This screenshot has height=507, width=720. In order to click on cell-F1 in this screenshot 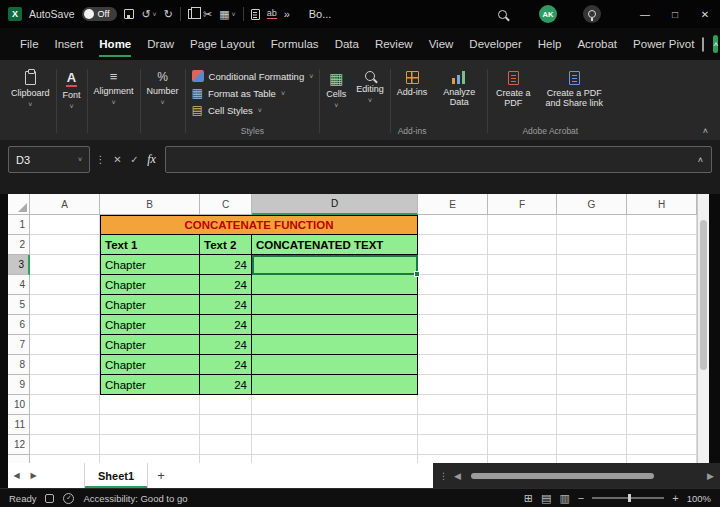, I will do `click(522, 225)`.